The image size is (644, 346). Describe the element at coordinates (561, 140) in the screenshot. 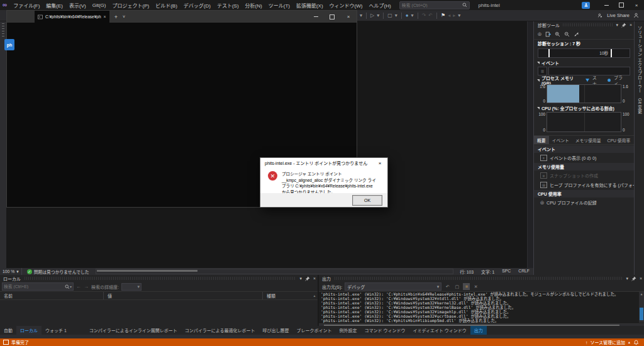

I see `diag-tab-events: イベント` at that location.